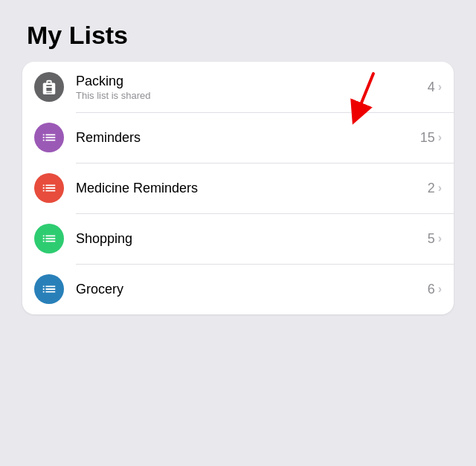 The image size is (476, 466). Describe the element at coordinates (434, 189) in the screenshot. I see `medicine-meta: 2 ›` at that location.